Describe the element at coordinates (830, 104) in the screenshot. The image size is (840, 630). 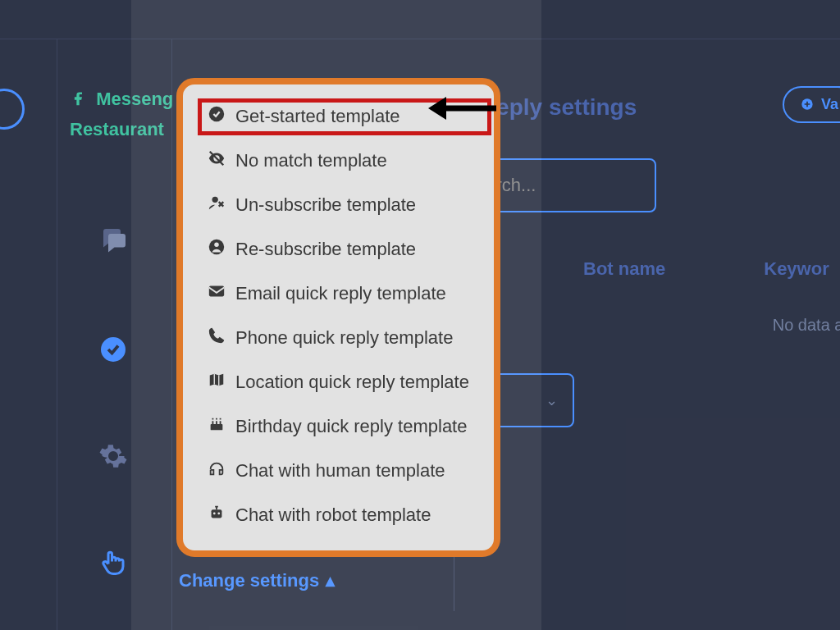
I see `variable-button-label: Va` at that location.